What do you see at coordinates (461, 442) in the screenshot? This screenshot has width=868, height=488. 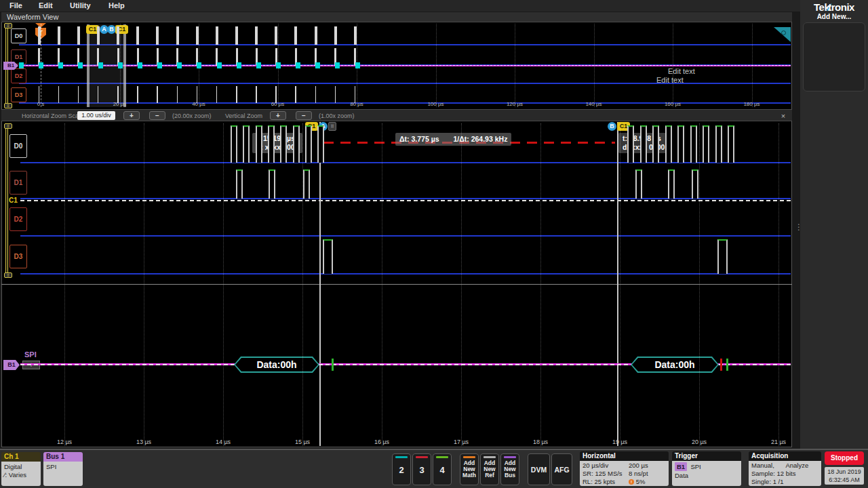 I see `mz-time-label: 17 µs` at bounding box center [461, 442].